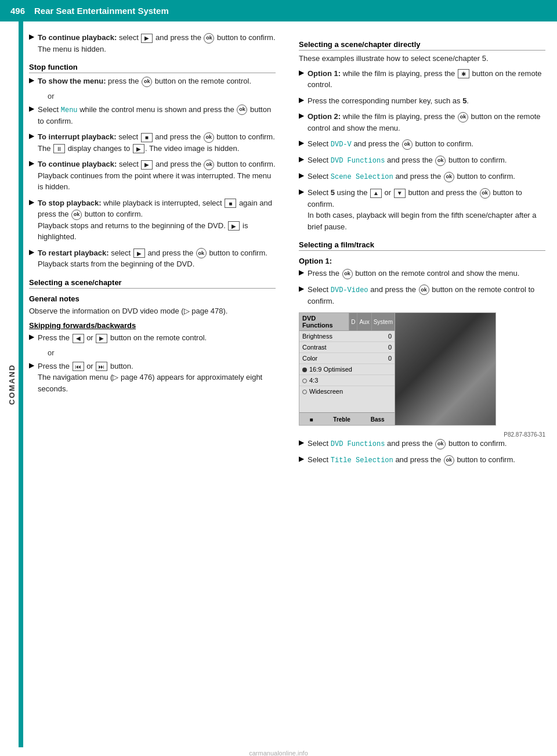  What do you see at coordinates (302, 442) in the screenshot?
I see `arrow-icon19: ▶` at bounding box center [302, 442].